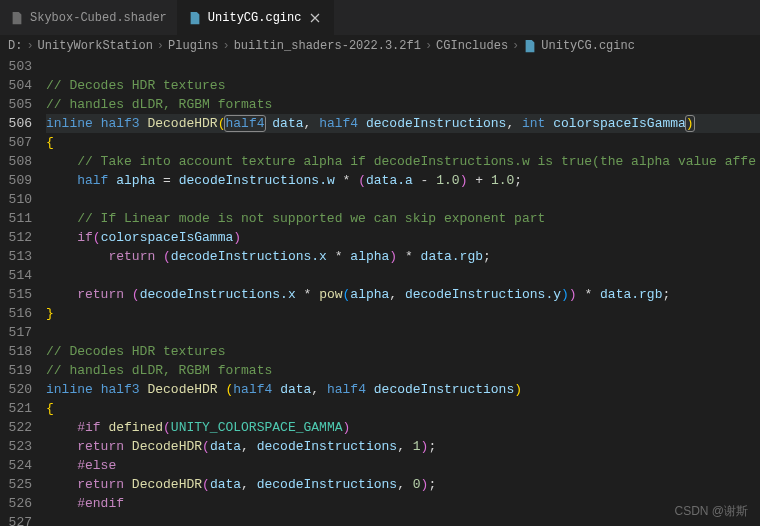 The width and height of the screenshot is (760, 526). What do you see at coordinates (328, 46) in the screenshot?
I see `breadcrumb-item: builtin_shaders-2022.3.2f1` at bounding box center [328, 46].